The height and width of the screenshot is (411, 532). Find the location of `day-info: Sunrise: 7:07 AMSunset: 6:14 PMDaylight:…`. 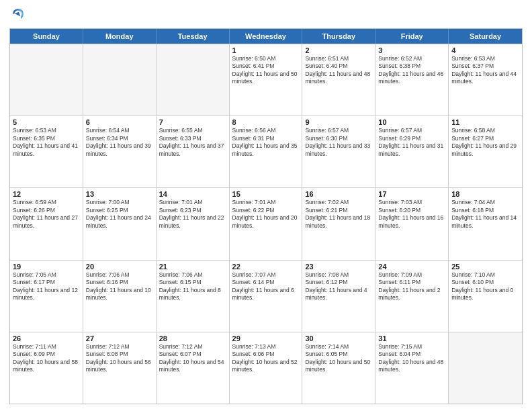

day-info: Sunrise: 7:07 AMSunset: 6:14 PMDaylight:… is located at coordinates (266, 287).